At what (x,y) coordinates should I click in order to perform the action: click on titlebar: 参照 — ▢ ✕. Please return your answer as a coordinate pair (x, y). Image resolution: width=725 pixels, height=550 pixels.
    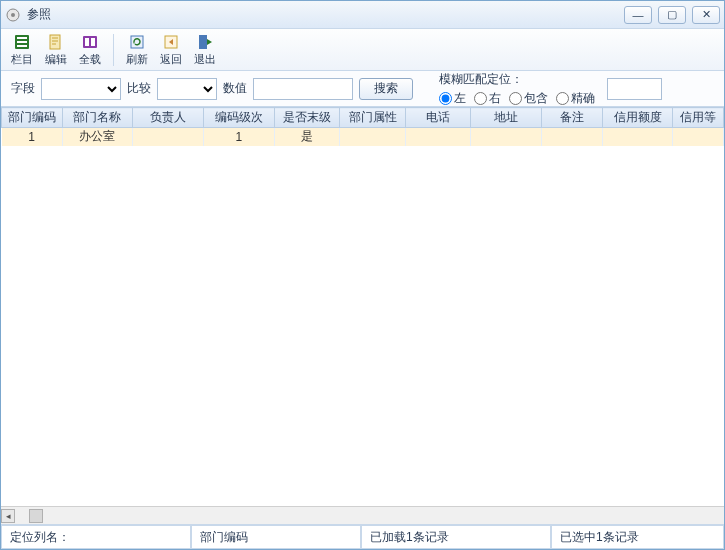
    Looking at the image, I should click on (362, 15).